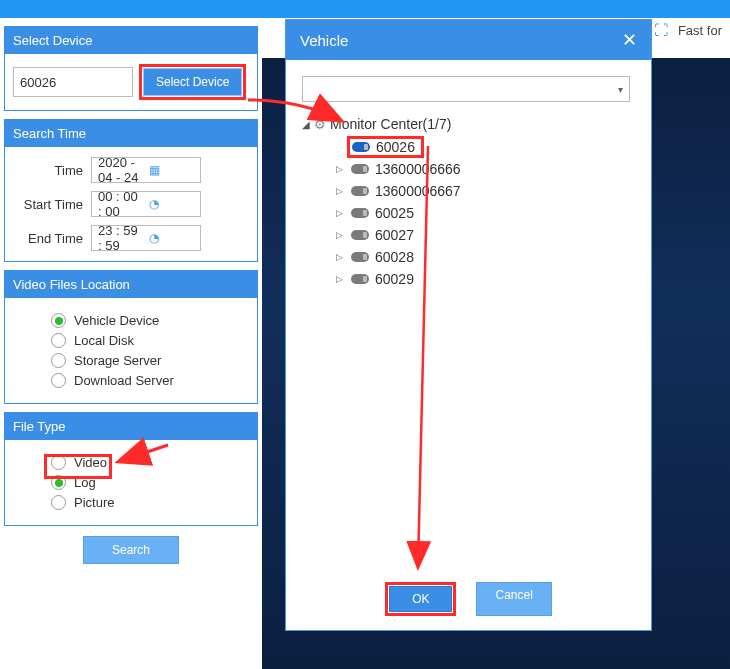 Image resolution: width=730 pixels, height=669 pixels. Describe the element at coordinates (661, 30) in the screenshot. I see `expand-icon: ⛶` at that location.